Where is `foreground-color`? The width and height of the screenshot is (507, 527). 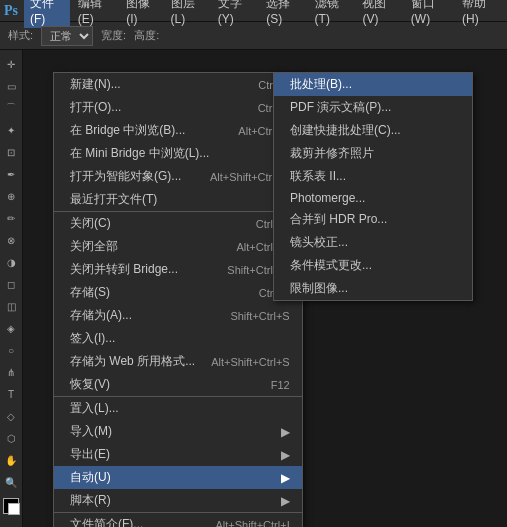 foreground-color is located at coordinates (11, 506).